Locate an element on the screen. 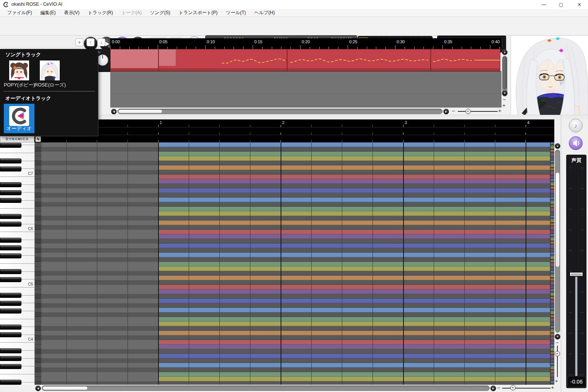  menu-トランスポートP: トランスポート(P) is located at coordinates (198, 13).